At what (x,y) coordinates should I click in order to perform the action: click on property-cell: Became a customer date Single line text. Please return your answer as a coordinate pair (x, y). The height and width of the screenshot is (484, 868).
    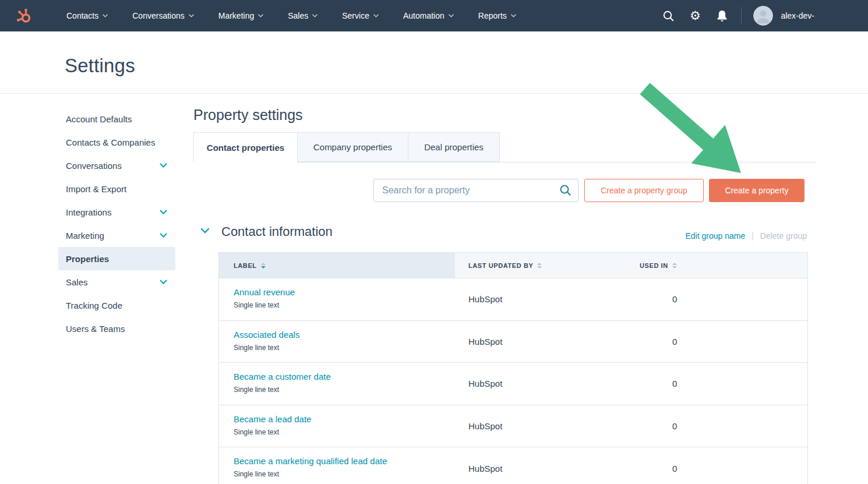
    Looking at the image, I should click on (337, 384).